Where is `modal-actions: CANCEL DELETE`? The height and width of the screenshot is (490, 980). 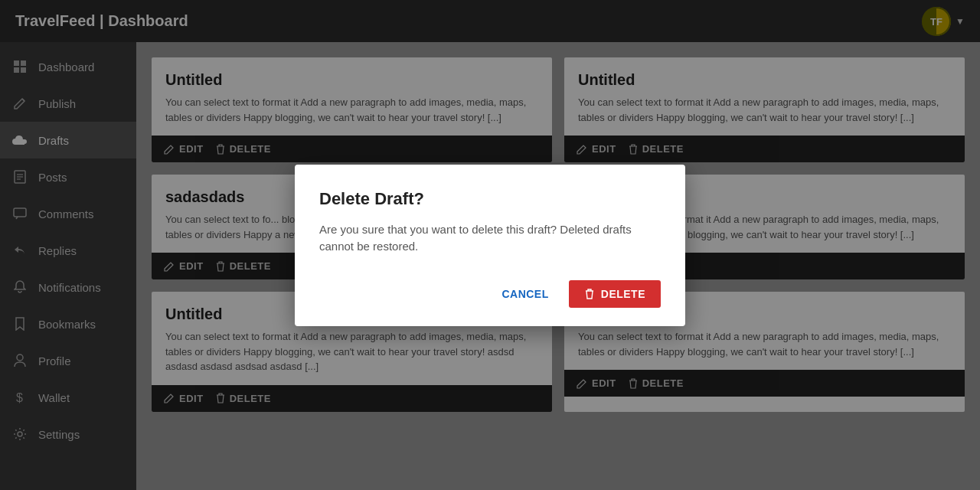
modal-actions: CANCEL DELETE is located at coordinates (490, 294).